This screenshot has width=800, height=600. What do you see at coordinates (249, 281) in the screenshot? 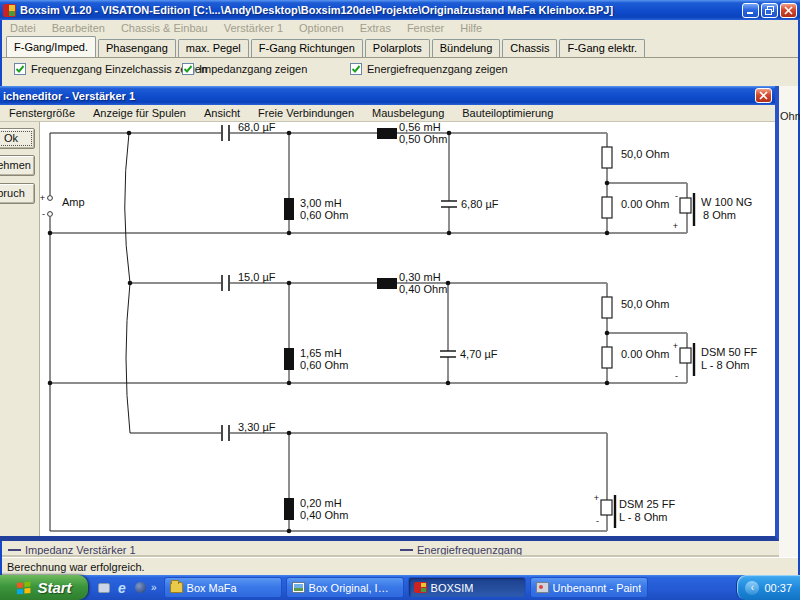
I see `capacitor-series-branch2: 15,0 µF` at bounding box center [249, 281].